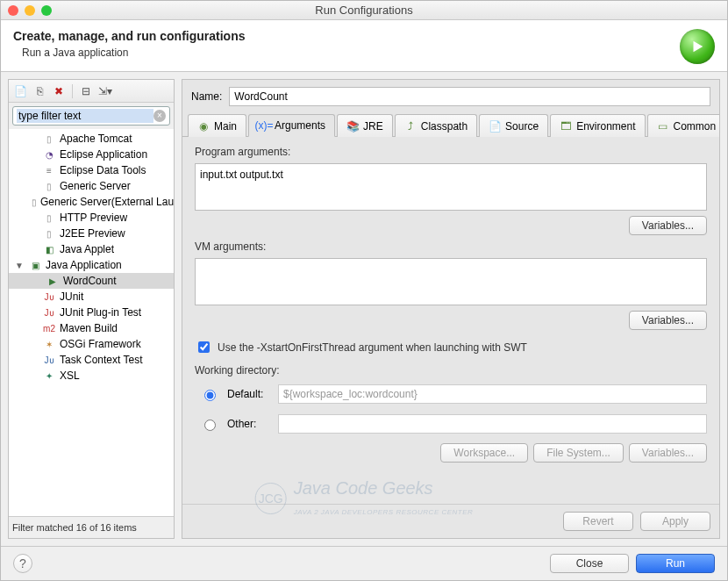  Describe the element at coordinates (484, 453) in the screenshot. I see `wd-workspace-button: Workspace...` at that location.